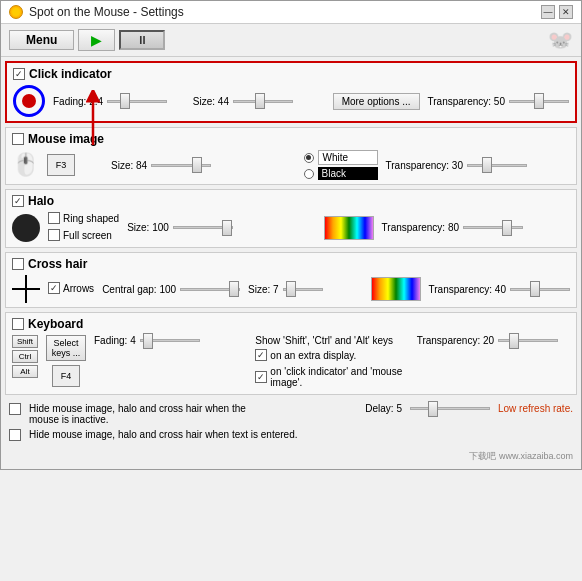  Describe the element at coordinates (261, 355) in the screenshot. I see `extra-display-checkbox` at that location.